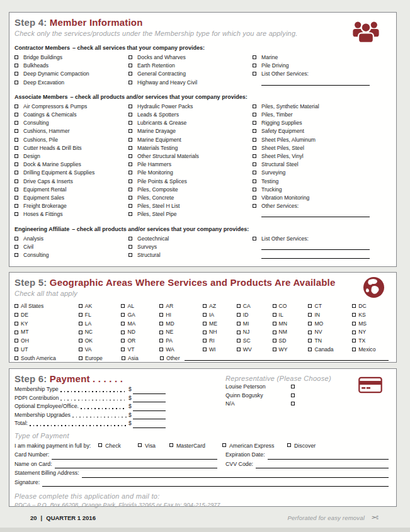  What do you see at coordinates (72, 173) in the screenshot?
I see `checkbox-item: Drilling Equipment & Supplies` at bounding box center [72, 173].